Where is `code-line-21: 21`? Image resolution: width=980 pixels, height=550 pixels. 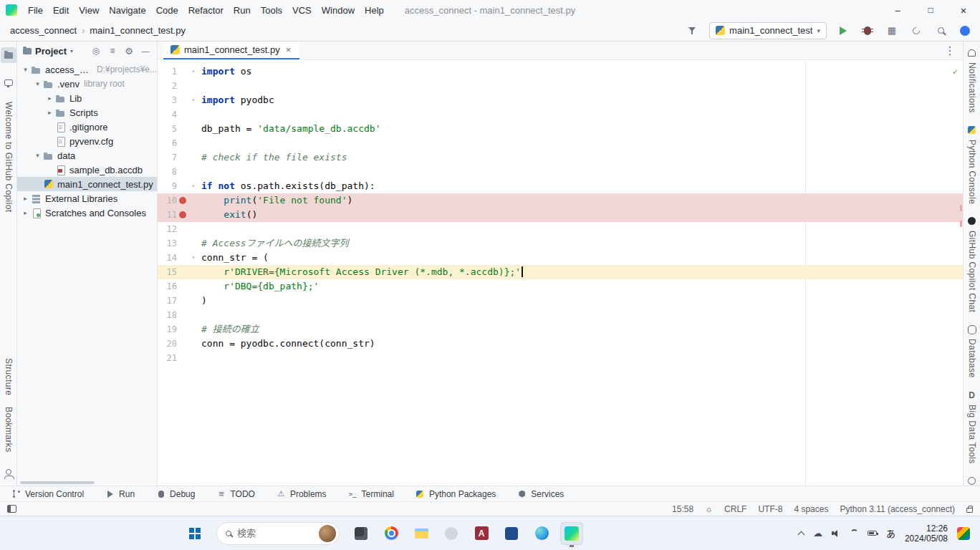 code-line-21: 21 is located at coordinates (560, 358).